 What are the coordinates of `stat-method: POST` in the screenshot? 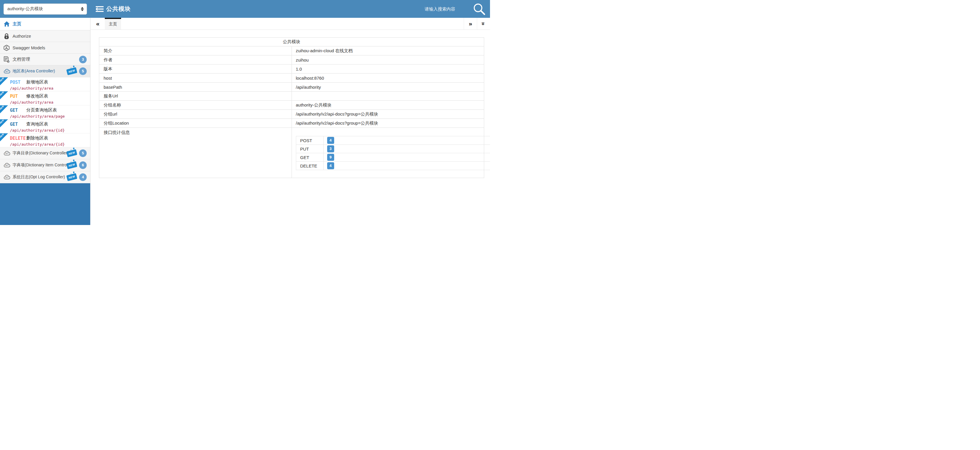 It's located at (310, 141).